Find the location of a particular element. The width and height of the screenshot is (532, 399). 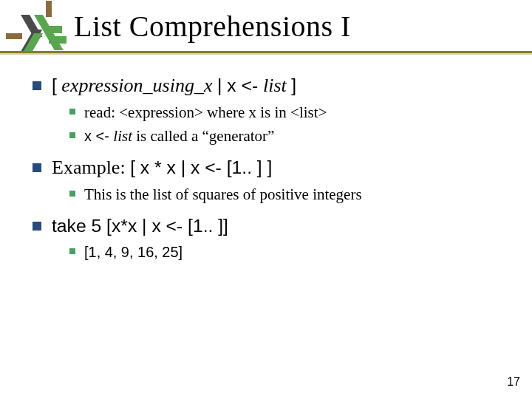

example-code: [ x * x | x <- [1.. ] ] is located at coordinates (201, 167).